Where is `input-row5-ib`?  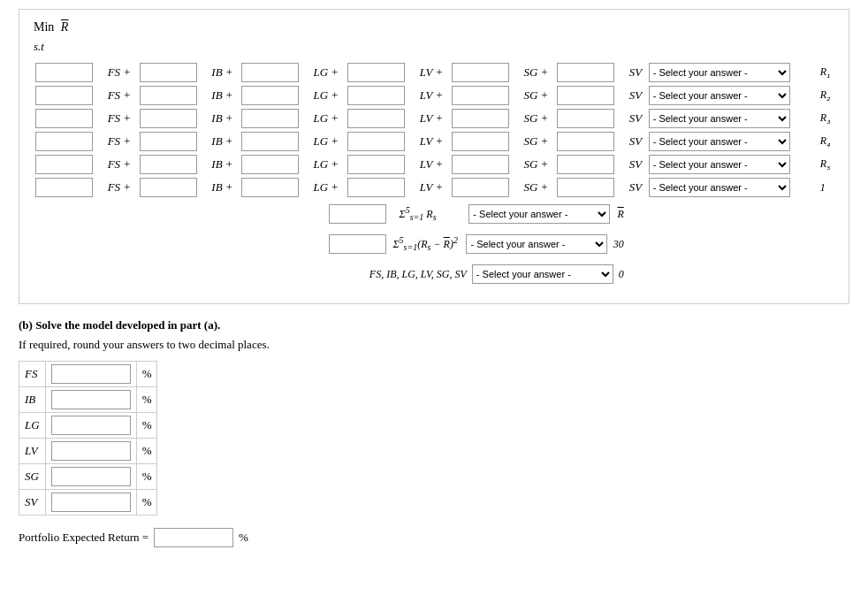 input-row5-ib is located at coordinates (168, 164).